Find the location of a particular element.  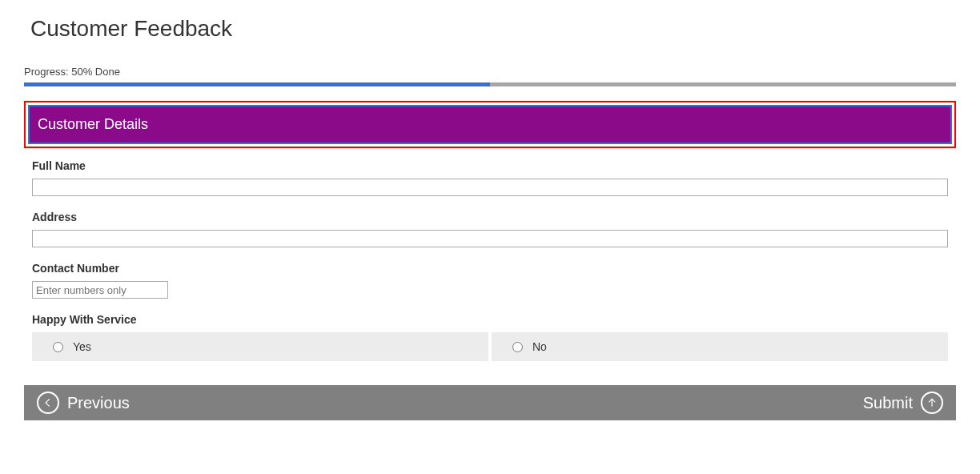

full-name-input is located at coordinates (490, 187).